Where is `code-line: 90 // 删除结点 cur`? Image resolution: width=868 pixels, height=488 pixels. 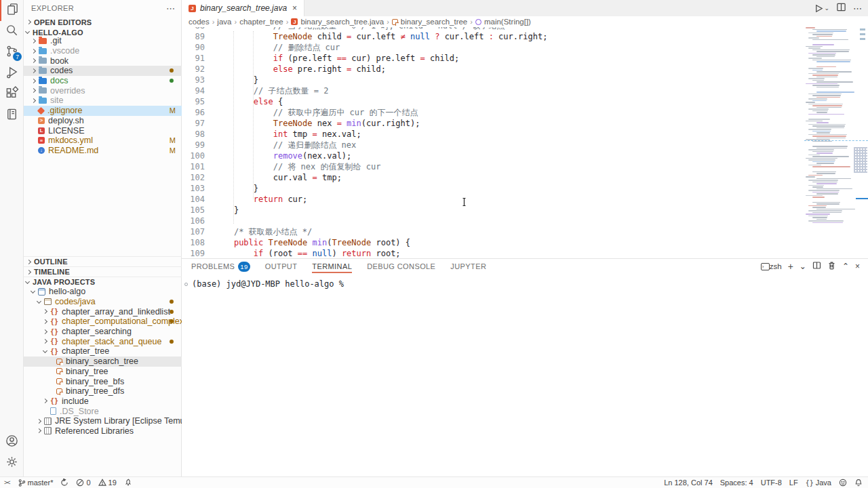 code-line: 90 // 删除结点 cur is located at coordinates (365, 47).